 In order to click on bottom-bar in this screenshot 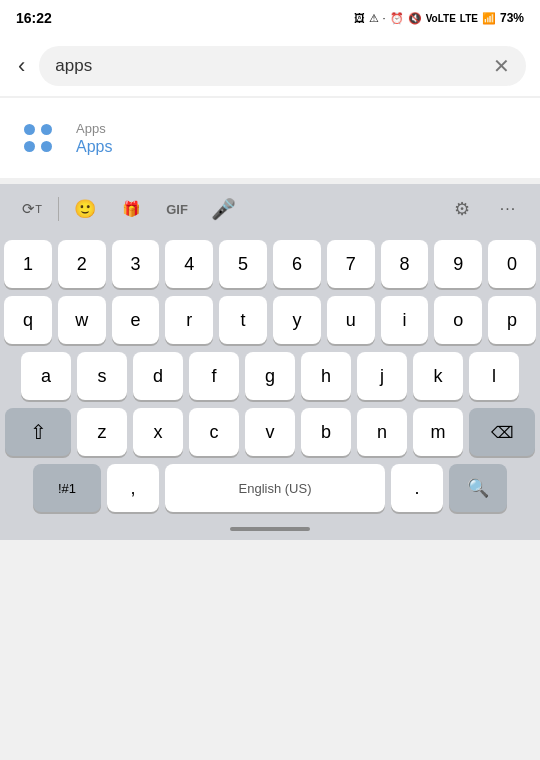, I will do `click(270, 529)`.